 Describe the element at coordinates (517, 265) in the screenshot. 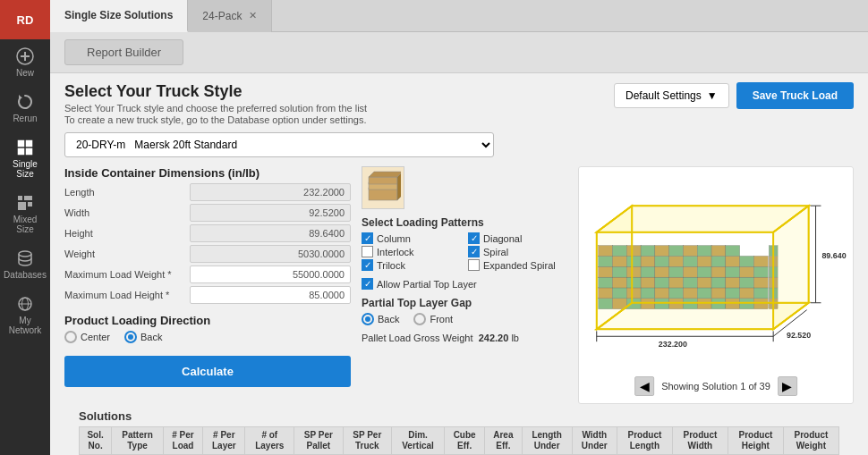

I see `cb-expanded-spiral: Expanded Spiral` at that location.